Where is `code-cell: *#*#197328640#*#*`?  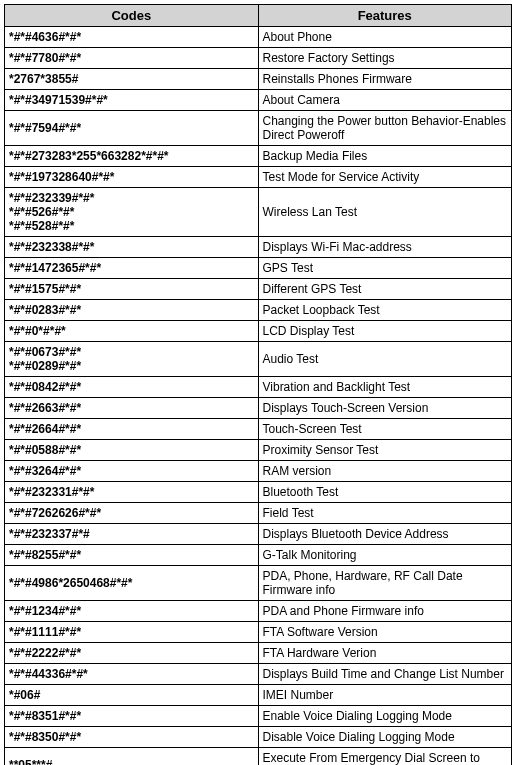 code-cell: *#*#197328640#*#* is located at coordinates (132, 178).